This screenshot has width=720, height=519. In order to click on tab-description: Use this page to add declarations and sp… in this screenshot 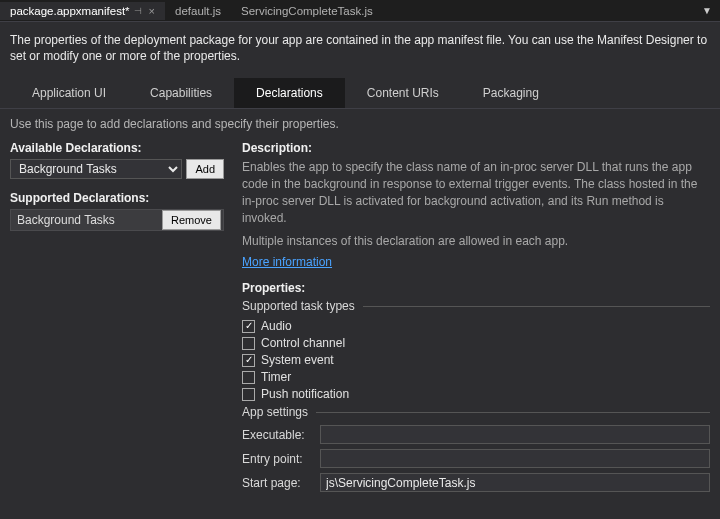, I will do `click(360, 125)`.